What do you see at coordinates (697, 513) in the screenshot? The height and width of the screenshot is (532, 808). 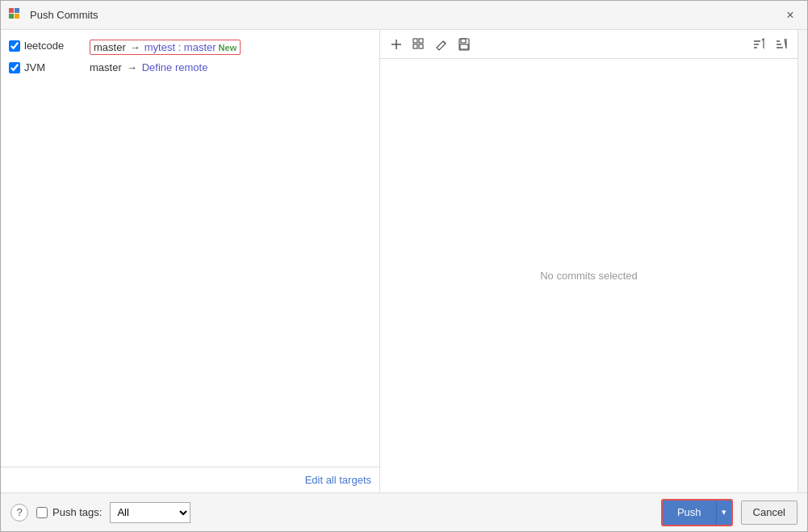 I see `push-button-group: Push ▾` at bounding box center [697, 513].